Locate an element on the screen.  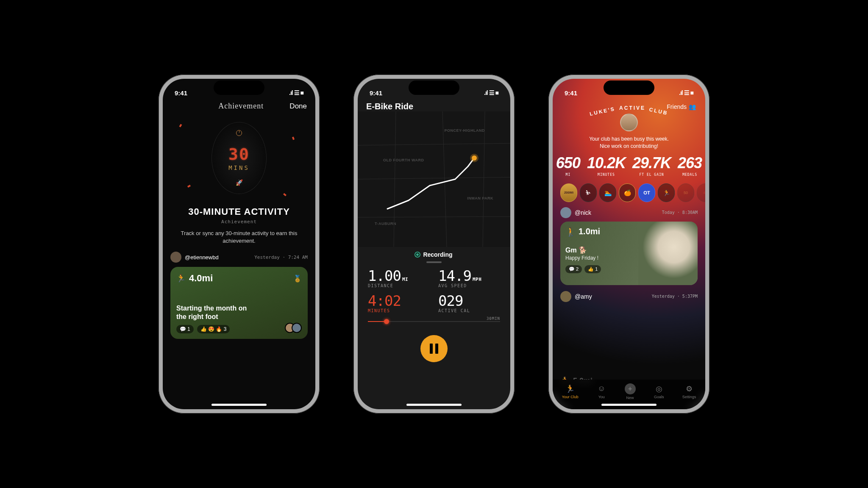
goals-icon: ◎ is located at coordinates (659, 389).